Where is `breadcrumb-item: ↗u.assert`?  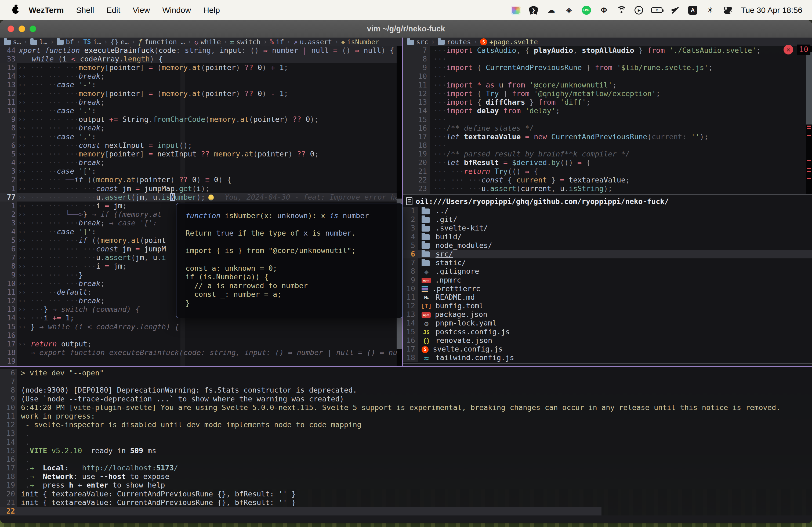
breadcrumb-item: ↗u.assert is located at coordinates (313, 42).